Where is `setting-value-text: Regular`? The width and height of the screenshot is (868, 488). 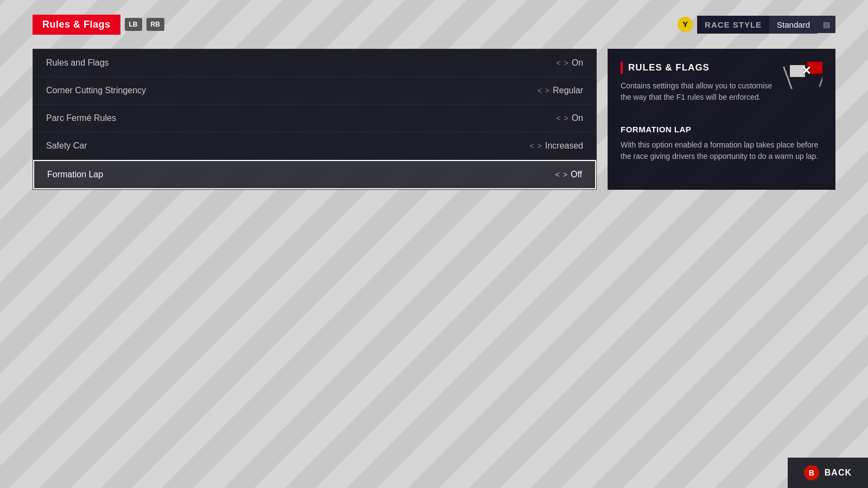
setting-value-text: Regular is located at coordinates (568, 91).